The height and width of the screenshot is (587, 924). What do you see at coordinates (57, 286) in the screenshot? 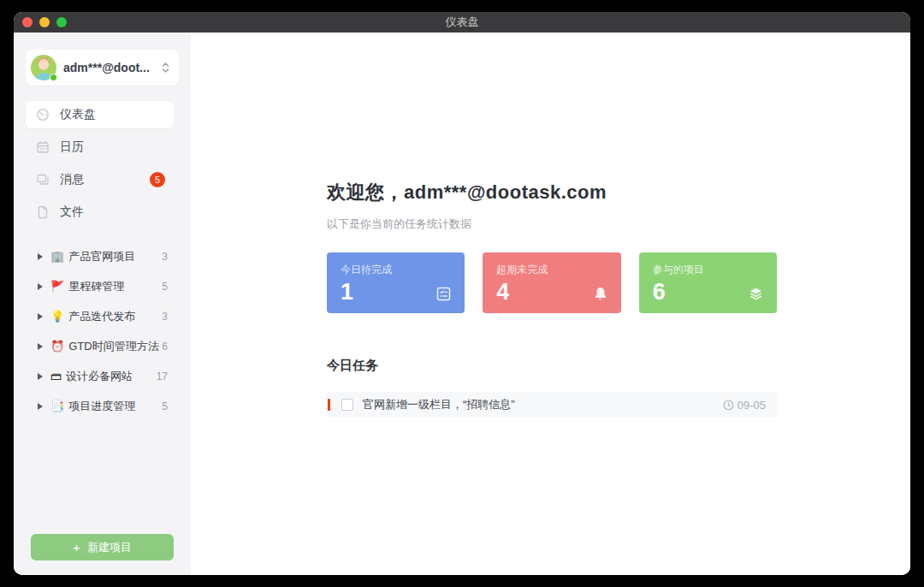
I see `project-emoji-icon: 🚩` at bounding box center [57, 286].